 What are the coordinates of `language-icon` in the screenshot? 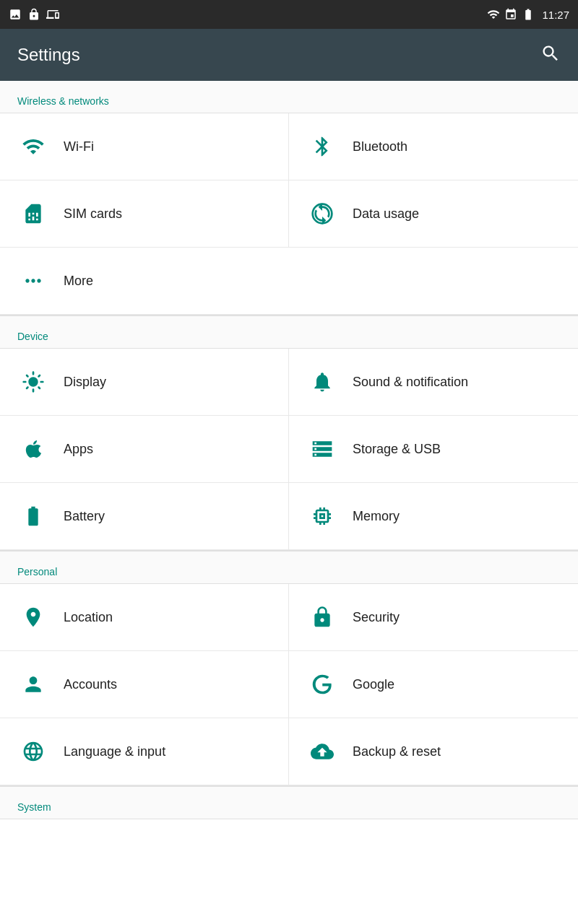 It's located at (33, 751).